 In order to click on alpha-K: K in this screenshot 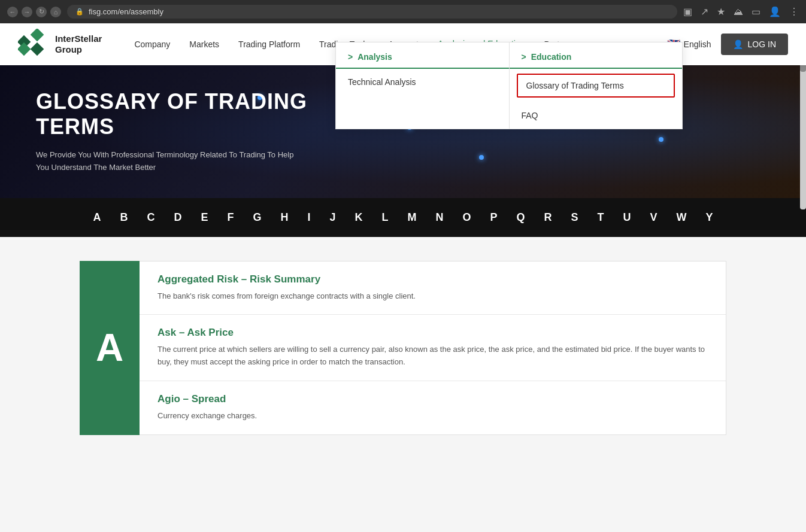, I will do `click(358, 218)`.